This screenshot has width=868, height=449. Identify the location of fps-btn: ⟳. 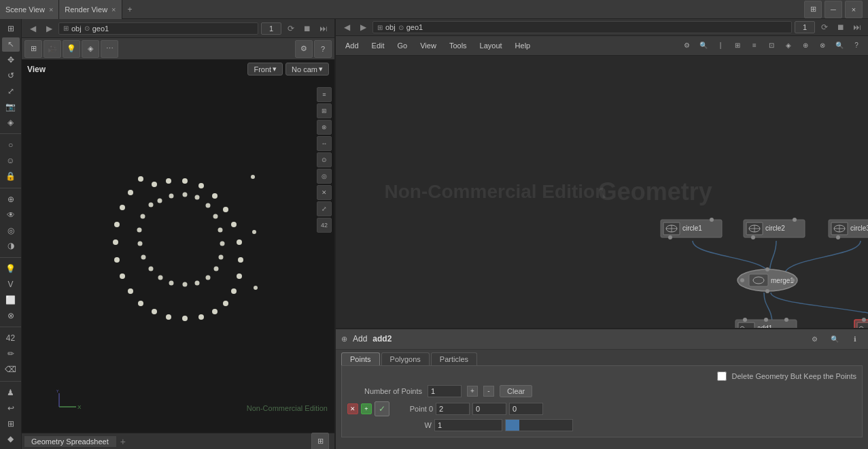
(291, 29).